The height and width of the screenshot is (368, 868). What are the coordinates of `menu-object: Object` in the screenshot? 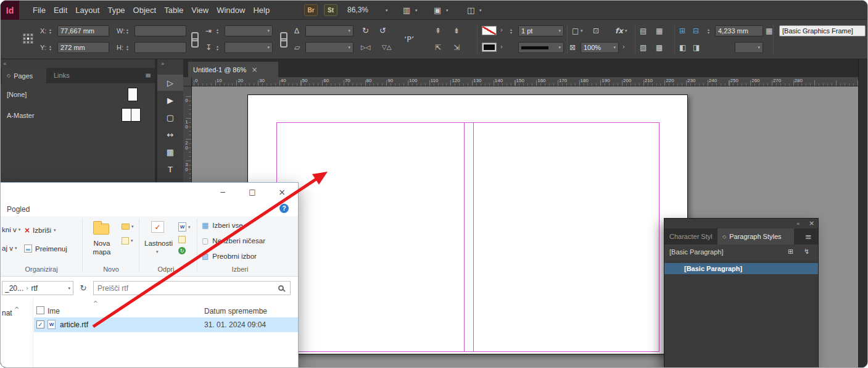 It's located at (145, 10).